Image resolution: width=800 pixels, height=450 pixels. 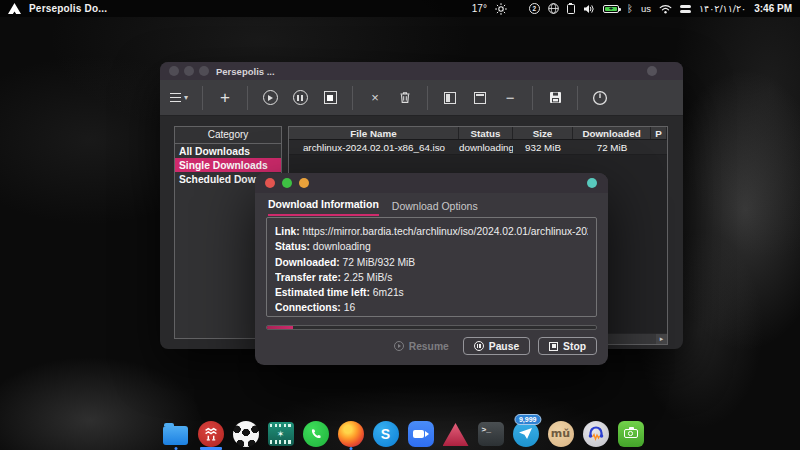 What do you see at coordinates (211, 434) in the screenshot?
I see `persepolis-icon` at bounding box center [211, 434].